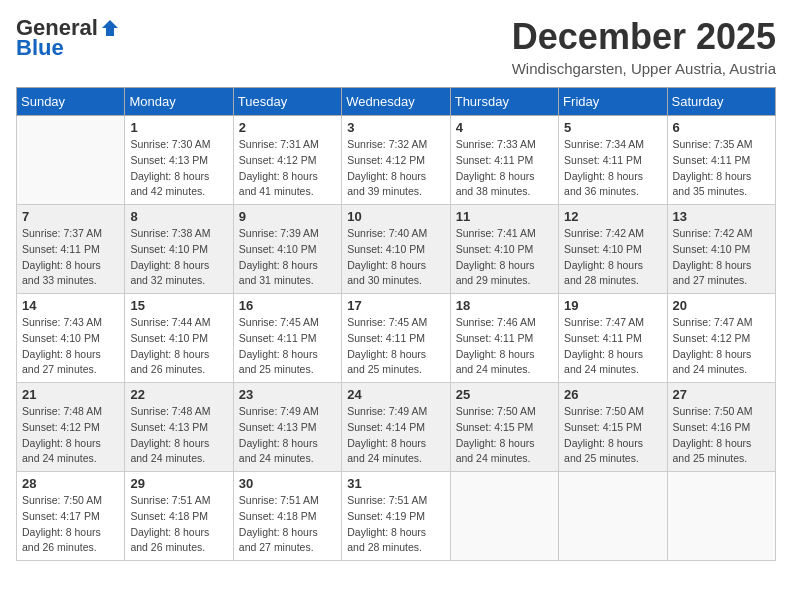  I want to click on day-number: 14, so click(70, 306).